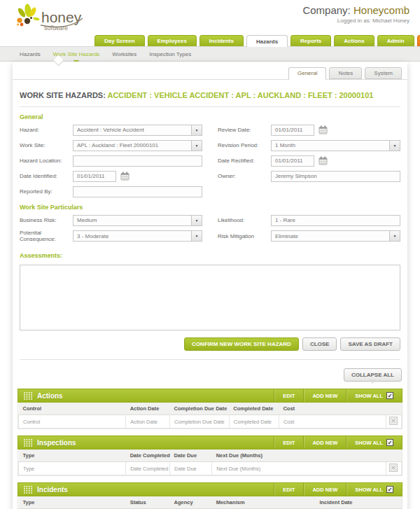  What do you see at coordinates (94, 176) in the screenshot?
I see `date-identified-input` at bounding box center [94, 176].